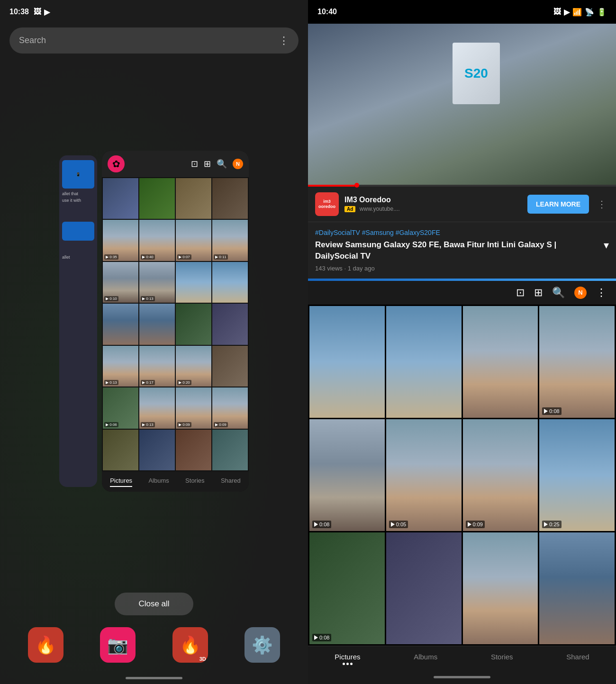 This screenshot has height=684, width=616. What do you see at coordinates (462, 293) in the screenshot?
I see `gallery-toolbar-right: ⊡ ⊞ 🔍 N ⋮` at bounding box center [462, 293].